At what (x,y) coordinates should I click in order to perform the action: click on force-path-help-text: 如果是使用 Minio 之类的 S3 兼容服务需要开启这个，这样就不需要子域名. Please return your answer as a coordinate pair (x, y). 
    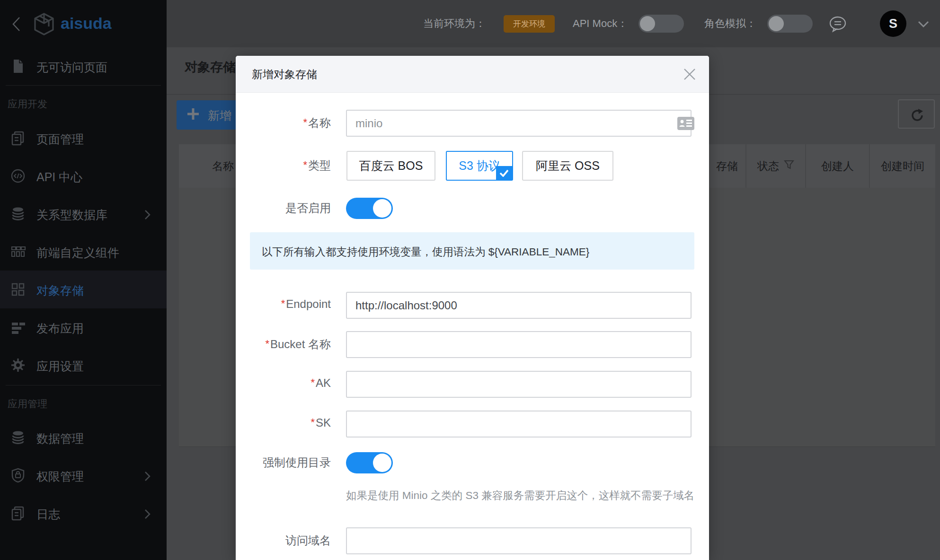
    Looking at the image, I should click on (521, 496).